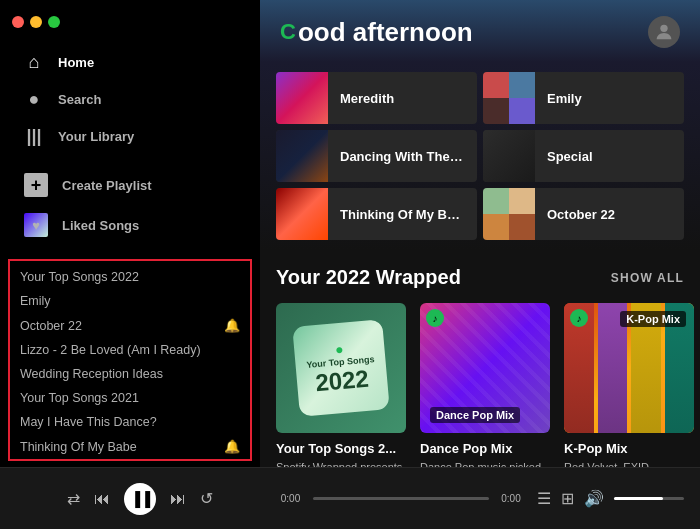 The height and width of the screenshot is (529, 700). Describe the element at coordinates (581, 214) in the screenshot. I see `october-label: October 22` at that location.